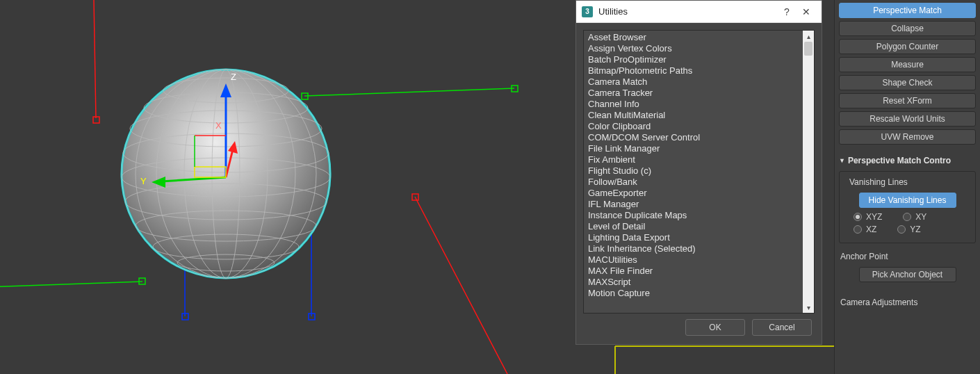 This screenshot has width=980, height=374. What do you see at coordinates (908, 29) in the screenshot?
I see `panel-button-collapse: Collapse` at bounding box center [908, 29].